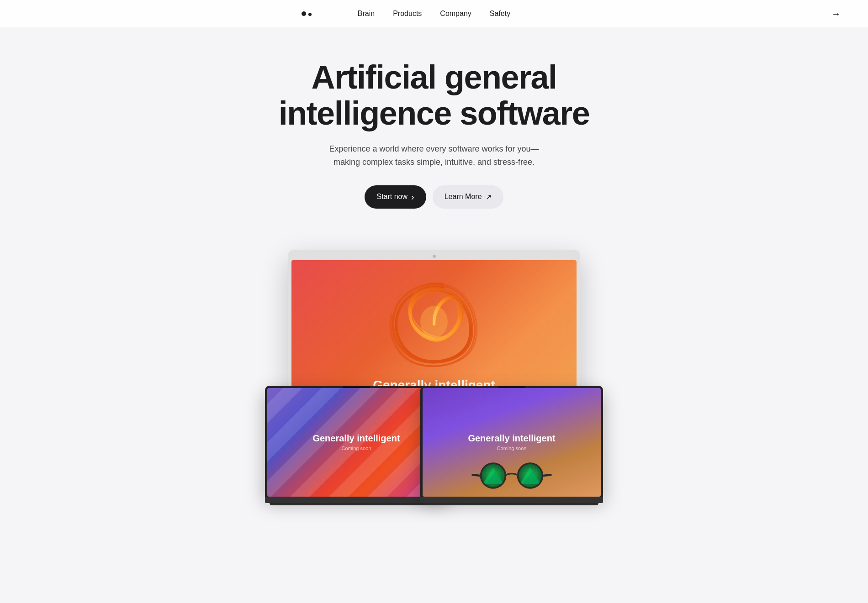 The height and width of the screenshot is (603, 868). Describe the element at coordinates (366, 14) in the screenshot. I see `nav-brain: Brain` at that location.